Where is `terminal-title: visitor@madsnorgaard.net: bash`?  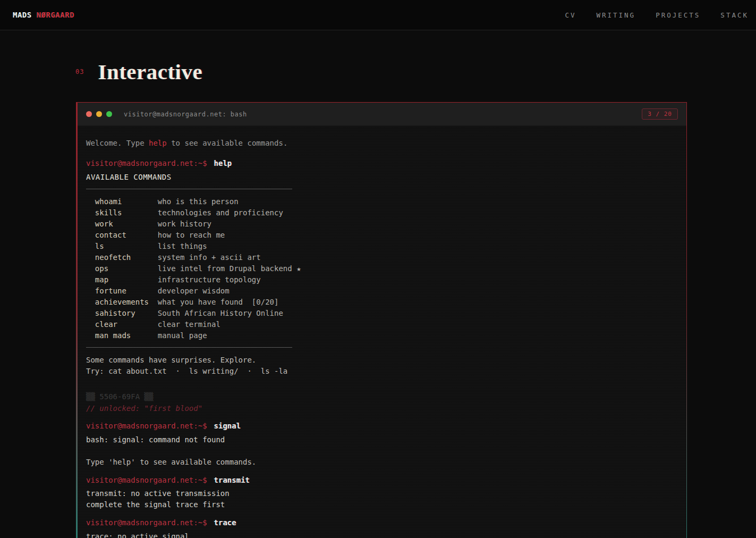 terminal-title: visitor@madsnorgaard.net: bash is located at coordinates (383, 114).